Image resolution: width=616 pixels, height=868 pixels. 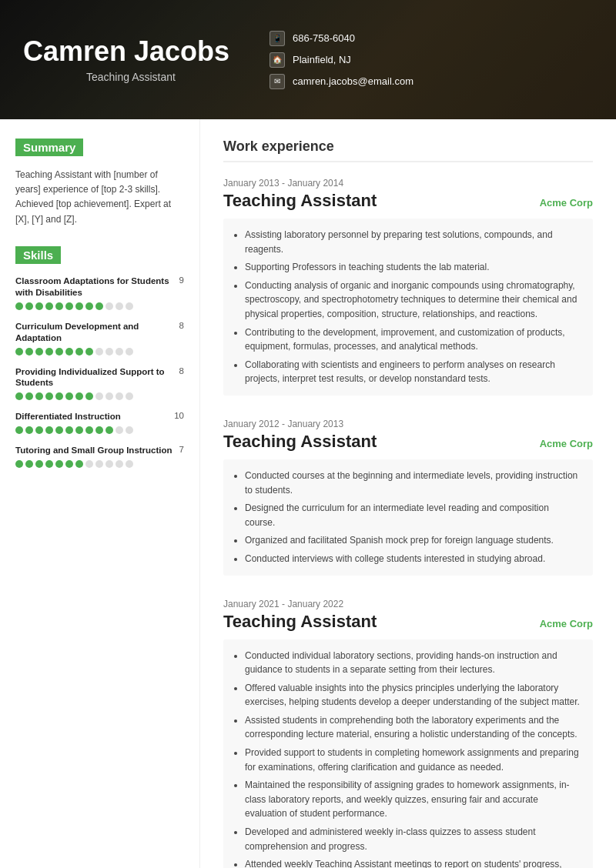 What do you see at coordinates (100, 383) in the screenshot?
I see `skill-item: Providing Individualized Support to Stud…` at bounding box center [100, 383].